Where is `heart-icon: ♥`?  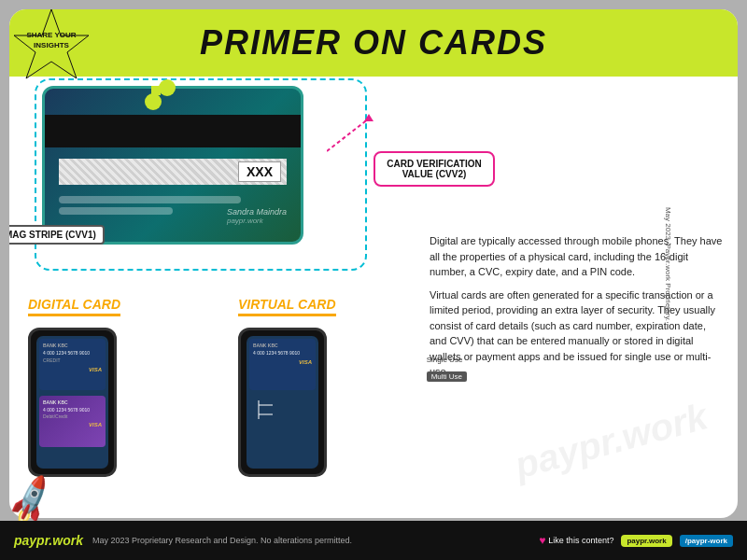
heart-icon: ♥ is located at coordinates (542, 540).